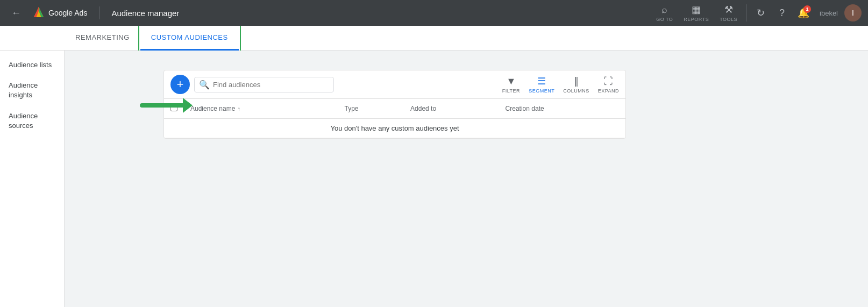 This screenshot has width=868, height=307. Describe the element at coordinates (59, 13) in the screenshot. I see `google-ads-logo: Google Ads` at that location.